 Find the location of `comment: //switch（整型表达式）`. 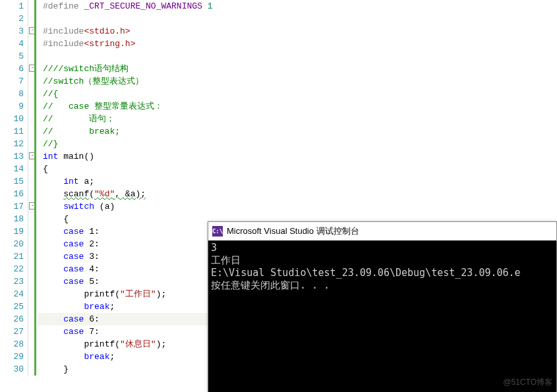

comment: //switch（整型表达式） is located at coordinates (94, 82).